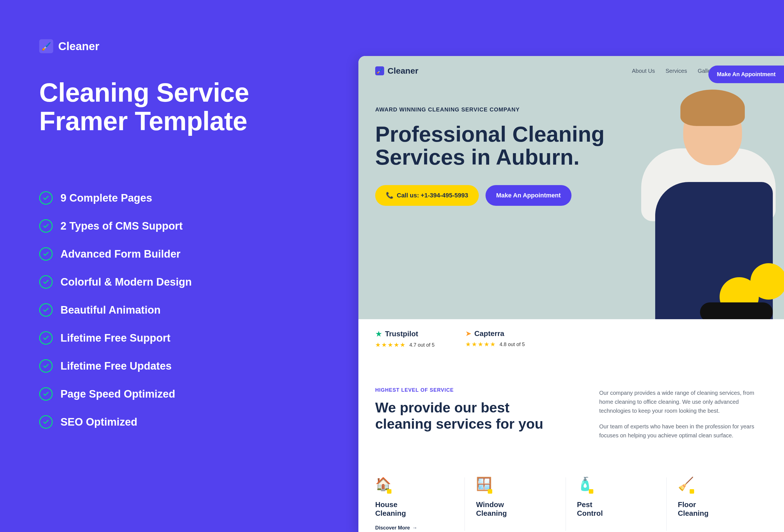 The image size is (784, 532). Describe the element at coordinates (479, 390) in the screenshot. I see `section-eyebrow: HIGHEST LEVEL OF SERVICE` at that location.